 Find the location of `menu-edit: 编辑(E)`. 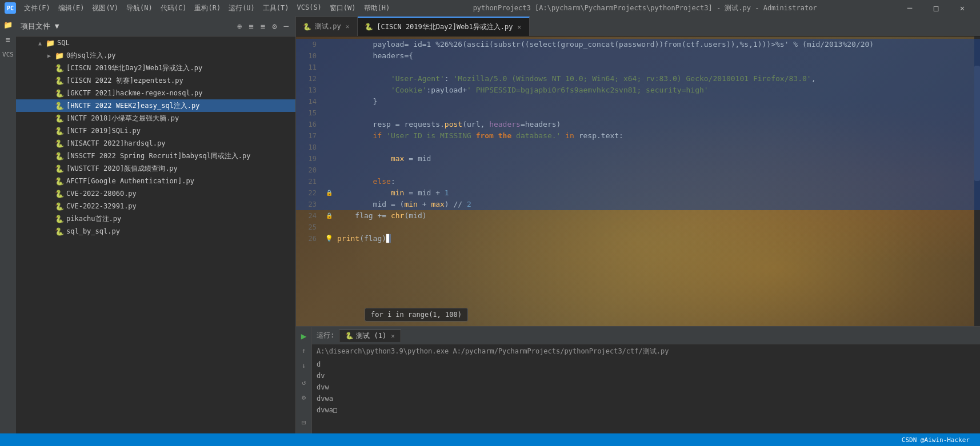

menu-edit: 编辑(E) is located at coordinates (71, 8).